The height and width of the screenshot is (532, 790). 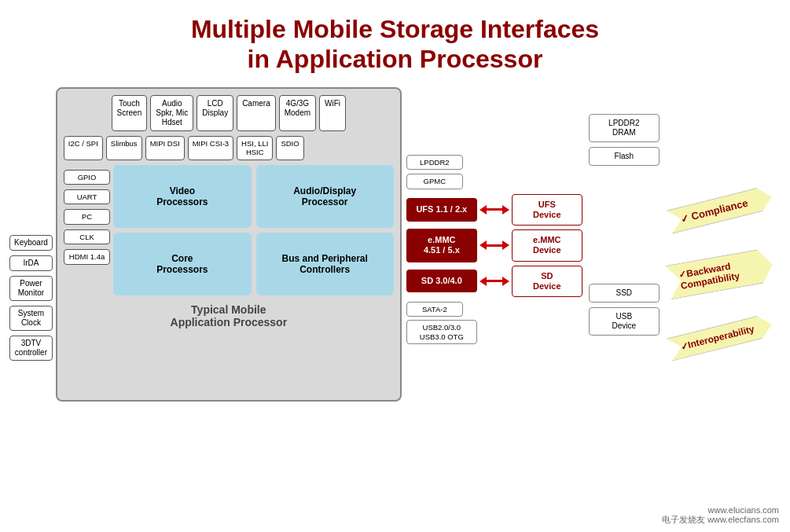 What do you see at coordinates (229, 113) in the screenshot?
I see `top-peripherals: TouchScreen AudioSpkr, MicHdset LCDDispl…` at bounding box center [229, 113].